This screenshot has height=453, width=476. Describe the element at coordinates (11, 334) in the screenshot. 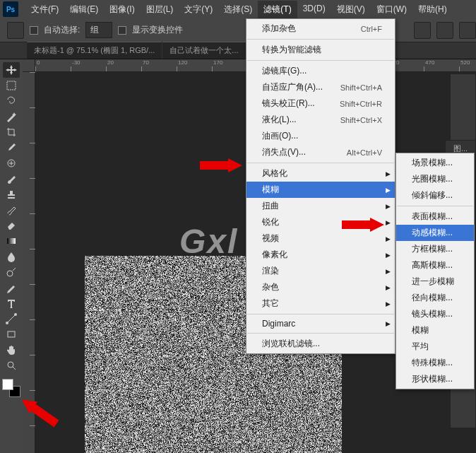

I see `rect-tool` at that location.